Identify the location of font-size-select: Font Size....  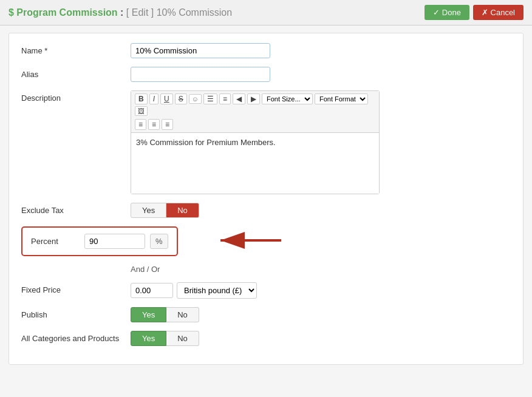
(287, 99).